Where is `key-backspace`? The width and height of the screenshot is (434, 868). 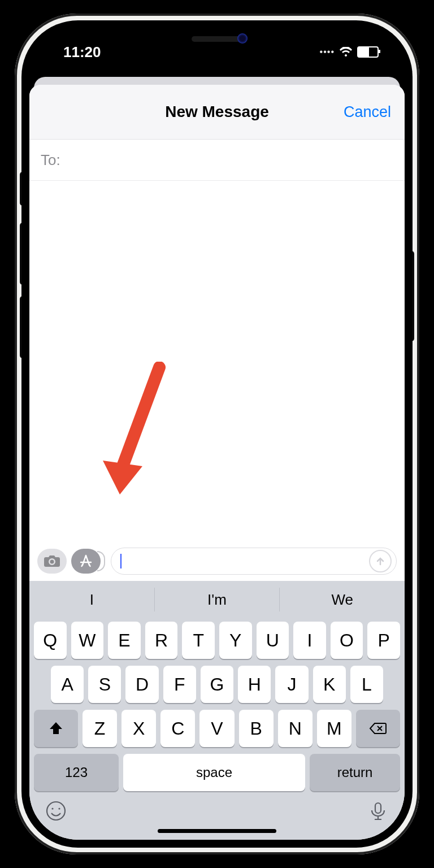
key-backspace is located at coordinates (378, 728).